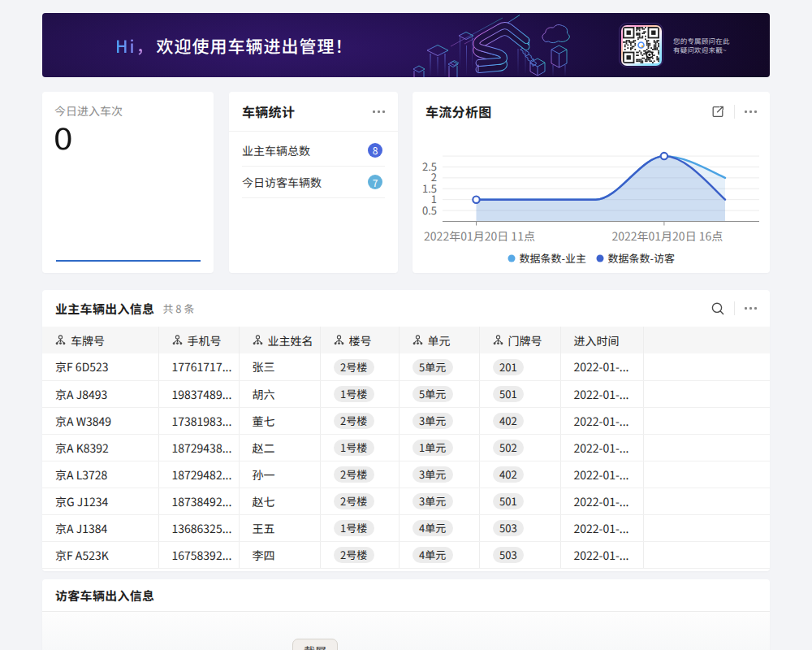 This screenshot has width=812, height=650. What do you see at coordinates (198, 500) in the screenshot?
I see `table-cell: 18738492...` at bounding box center [198, 500].